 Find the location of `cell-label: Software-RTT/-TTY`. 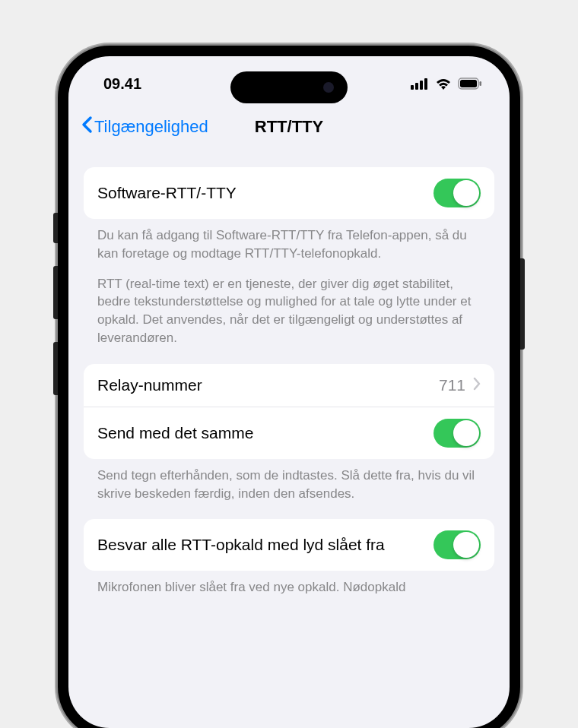

cell-label: Software-RTT/-TTY is located at coordinates (265, 193).